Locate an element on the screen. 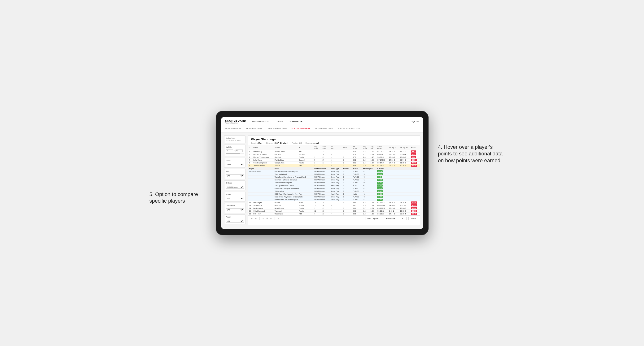 This screenshot has width=644, height=346. table-container: # Player School Yr RegRank ConfRank NoRd… is located at coordinates (334, 180).